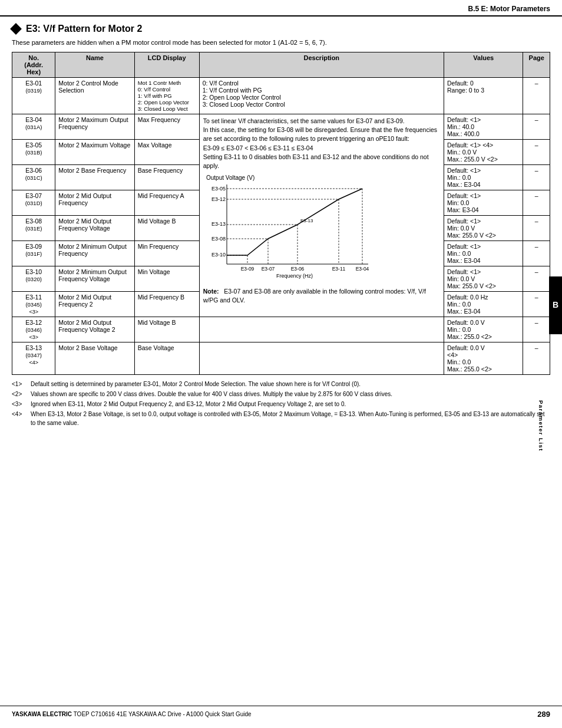 The height and width of the screenshot is (728, 562). Describe the element at coordinates (167, 203) in the screenshot. I see `row-lcd: Mid Frequency A` at that location.